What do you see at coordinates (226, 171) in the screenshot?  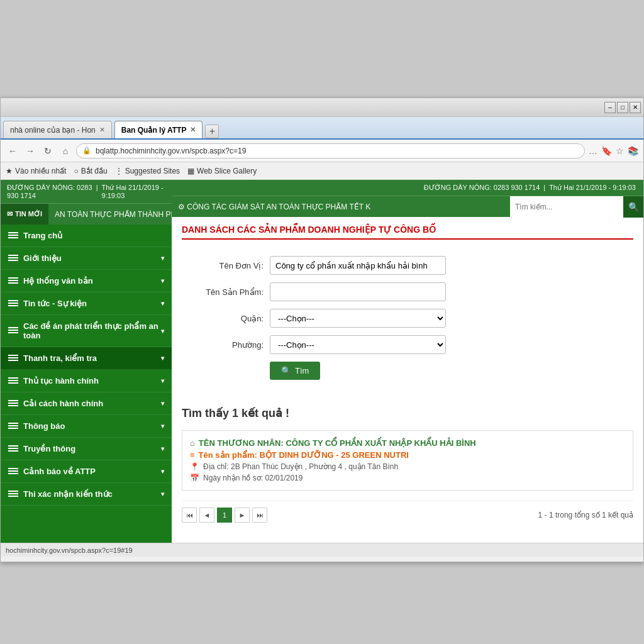 I see `bookmark-label: Web Slice Gallery` at bounding box center [226, 171].